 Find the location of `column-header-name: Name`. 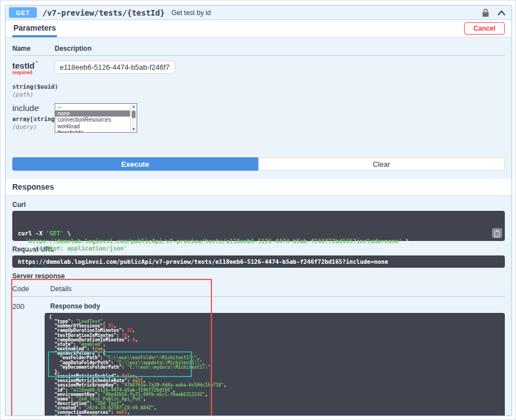

column-header-name: Name is located at coordinates (33, 49).